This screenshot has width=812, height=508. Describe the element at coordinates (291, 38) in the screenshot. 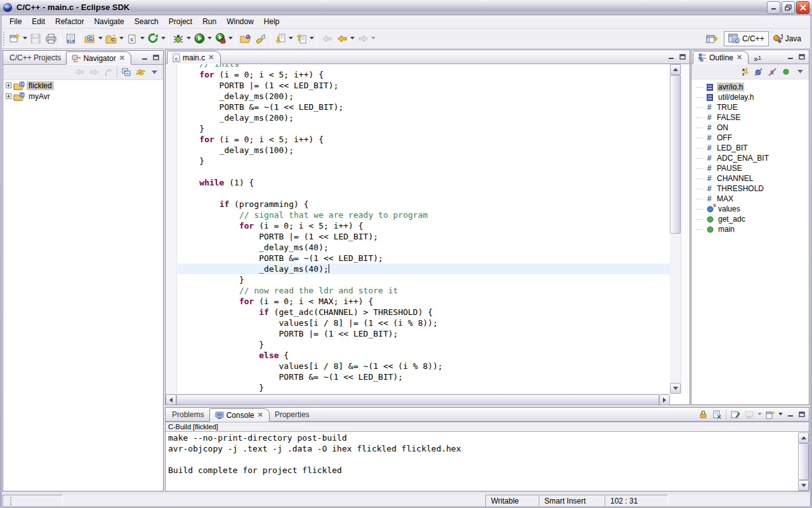

I see `next-annotation-dropdown` at that location.